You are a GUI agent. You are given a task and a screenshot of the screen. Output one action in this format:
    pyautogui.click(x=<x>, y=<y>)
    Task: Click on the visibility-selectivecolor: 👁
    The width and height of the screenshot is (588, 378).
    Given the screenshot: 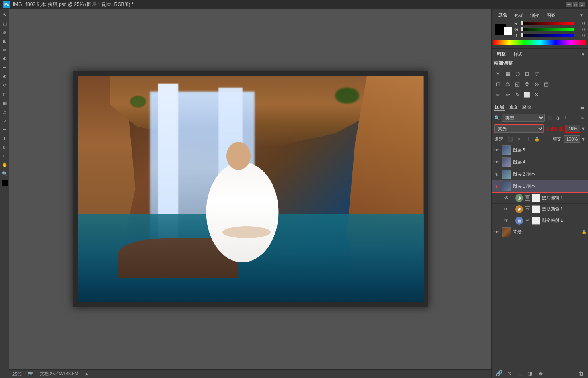 What is the action you would take?
    pyautogui.click(x=506, y=209)
    